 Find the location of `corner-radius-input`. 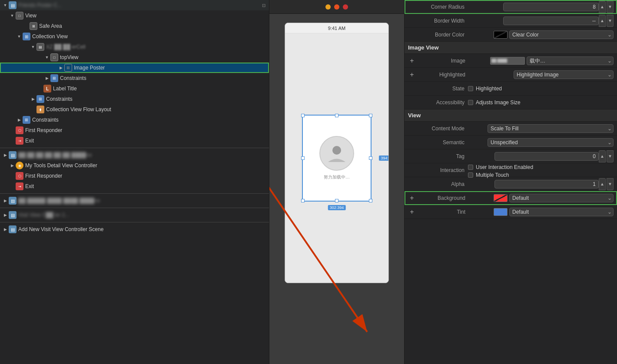

corner-radius-input is located at coordinates (551, 7).